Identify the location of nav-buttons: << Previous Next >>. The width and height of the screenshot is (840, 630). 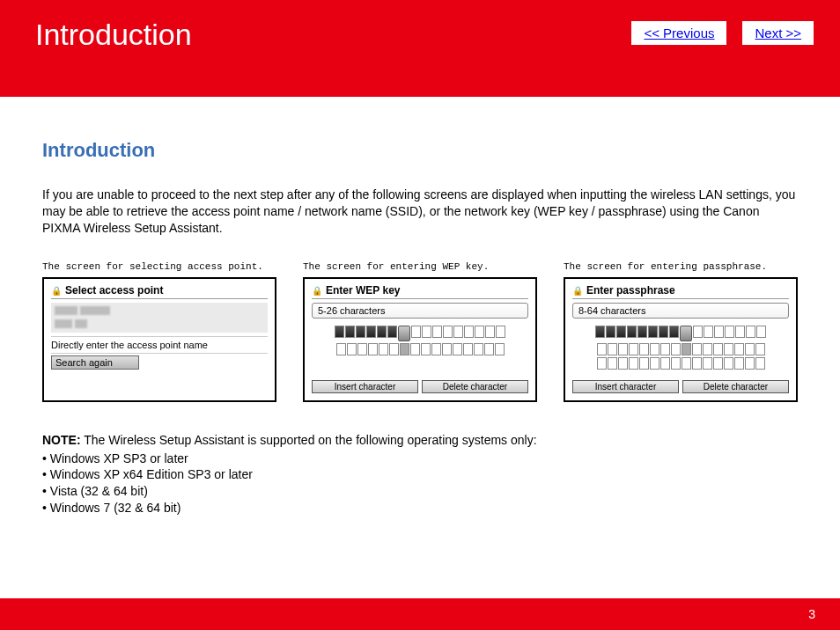
(722, 33).